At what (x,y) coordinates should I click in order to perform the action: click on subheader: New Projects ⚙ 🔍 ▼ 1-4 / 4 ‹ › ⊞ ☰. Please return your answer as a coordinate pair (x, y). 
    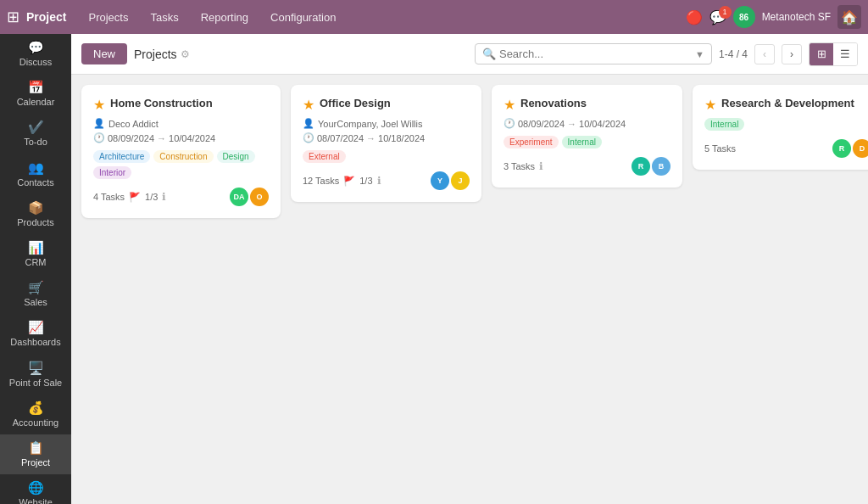
    Looking at the image, I should click on (470, 54).